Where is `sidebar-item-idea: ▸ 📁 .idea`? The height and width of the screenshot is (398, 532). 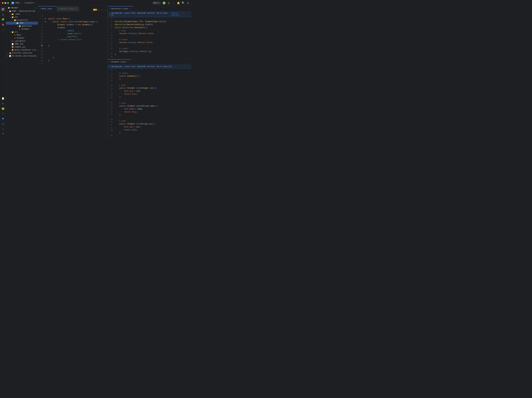 sidebar-item-idea: ▸ 📁 .idea is located at coordinates (22, 14).